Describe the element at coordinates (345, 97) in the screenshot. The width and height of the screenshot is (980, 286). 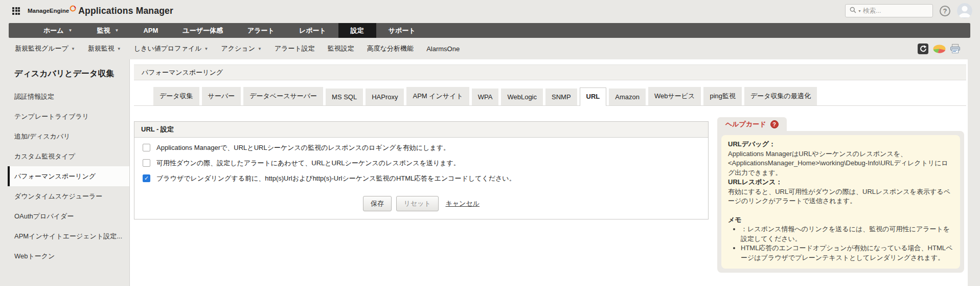
I see `tab-ms-sql: MS SQL` at that location.